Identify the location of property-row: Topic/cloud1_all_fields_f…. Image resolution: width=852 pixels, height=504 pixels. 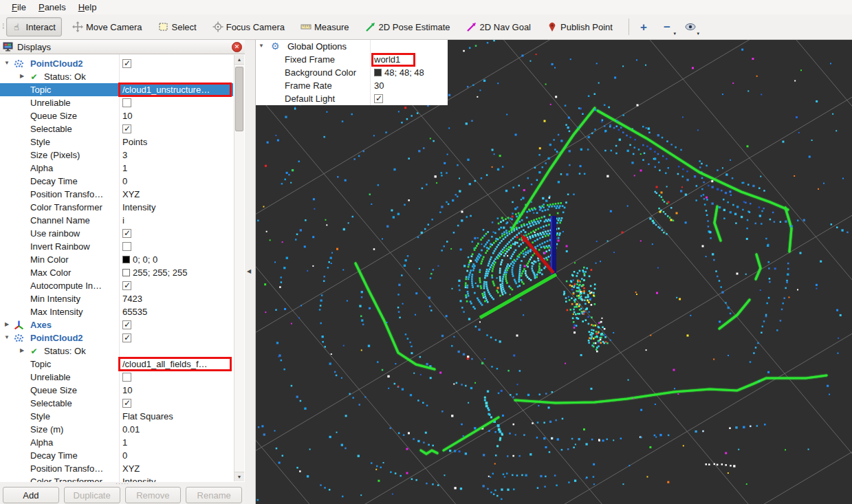
(117, 364).